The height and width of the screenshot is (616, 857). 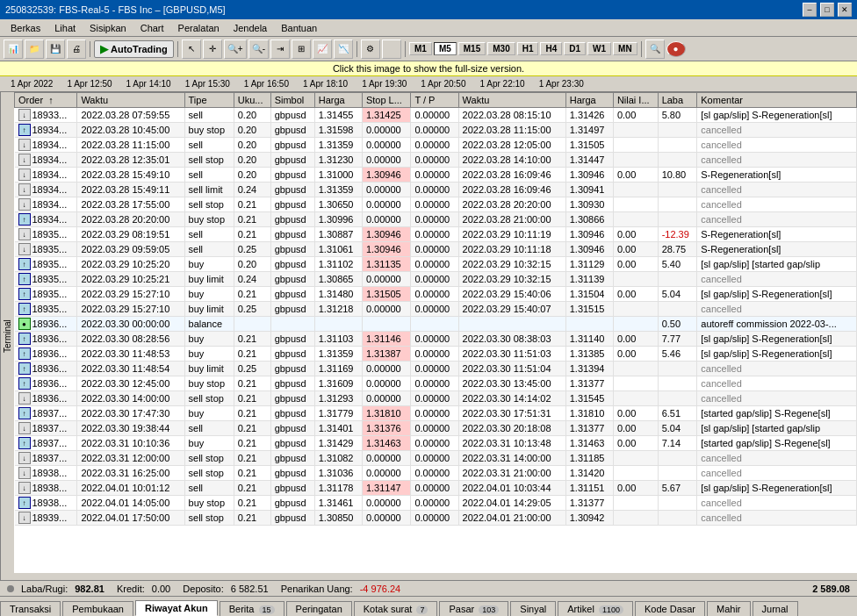 I want to click on table-row: ↑18935...2022.03.29 15:27:10buy0.21gbpus…, so click(x=436, y=295).